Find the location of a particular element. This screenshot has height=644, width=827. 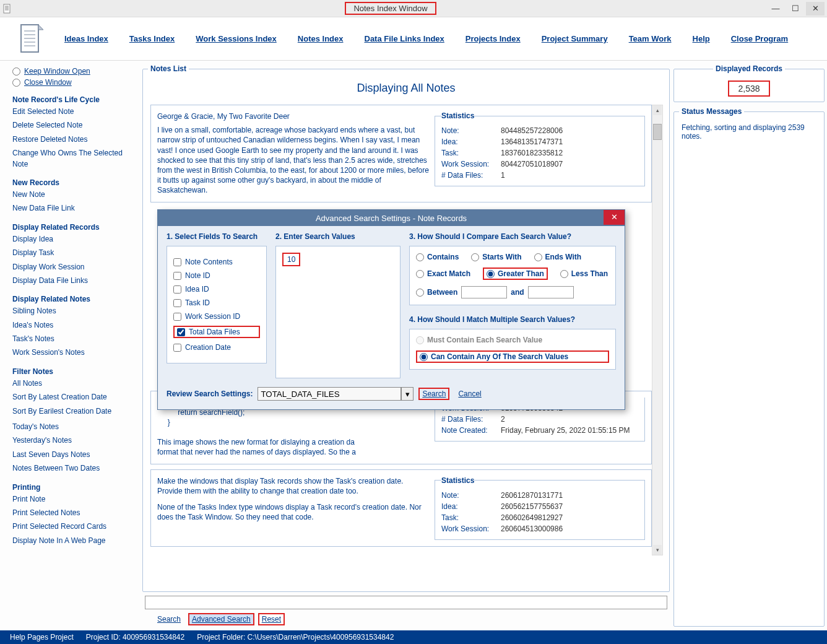

between-to-input is located at coordinates (551, 292).